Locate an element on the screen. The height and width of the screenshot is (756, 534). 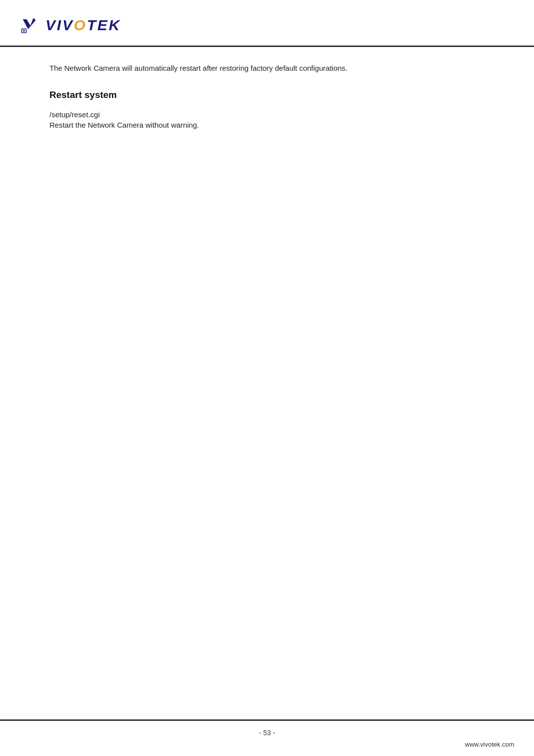
footer: - 53 - www.vivotek.com is located at coordinates (267, 738).